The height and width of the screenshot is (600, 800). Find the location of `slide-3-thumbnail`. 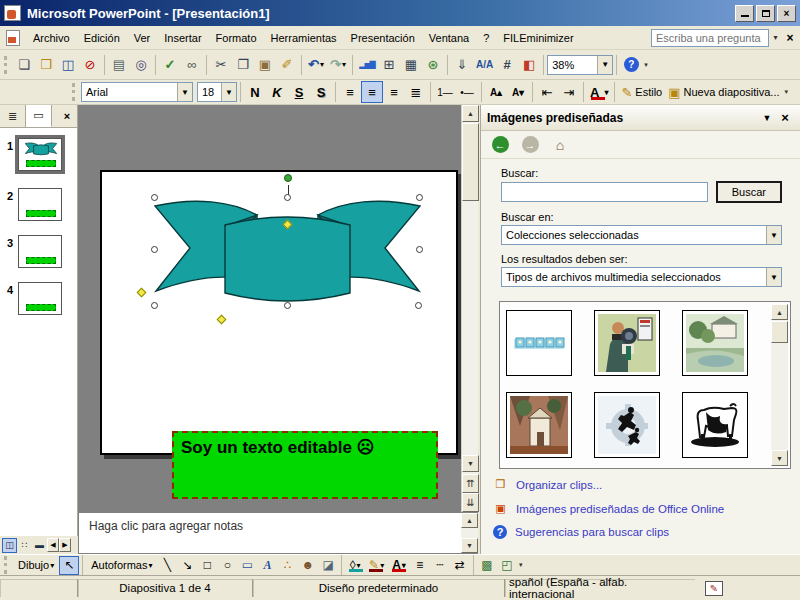

slide-3-thumbnail is located at coordinates (40, 252).